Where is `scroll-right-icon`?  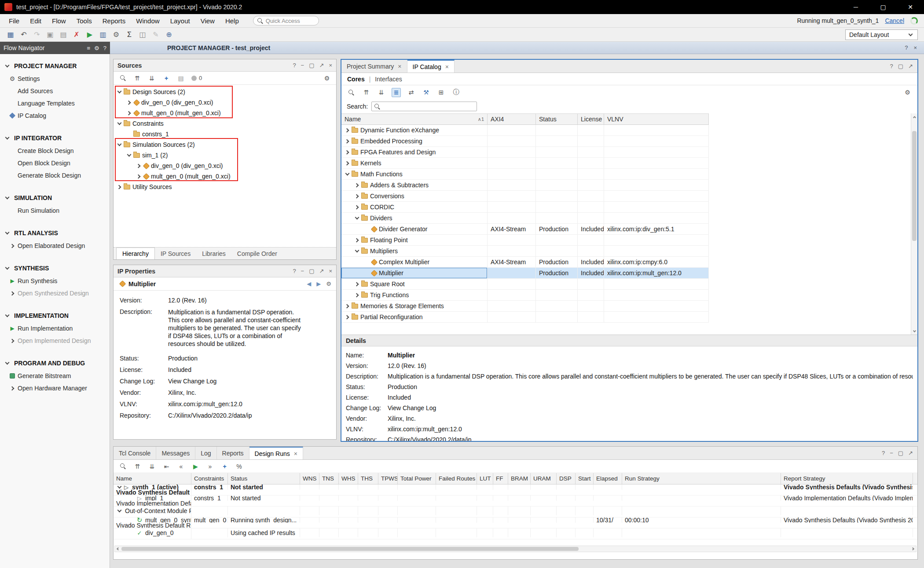 scroll-right-icon is located at coordinates (913, 549).